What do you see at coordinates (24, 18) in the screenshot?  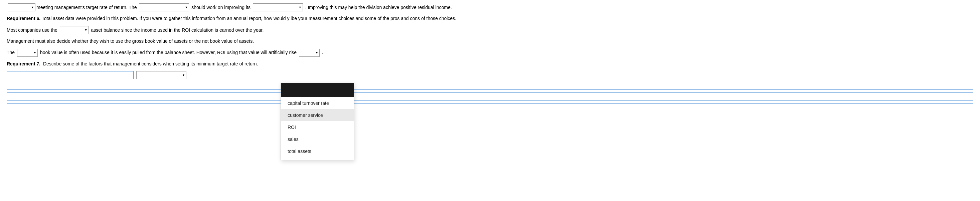 I see `req6-label: Requirement 6.` at bounding box center [24, 18].